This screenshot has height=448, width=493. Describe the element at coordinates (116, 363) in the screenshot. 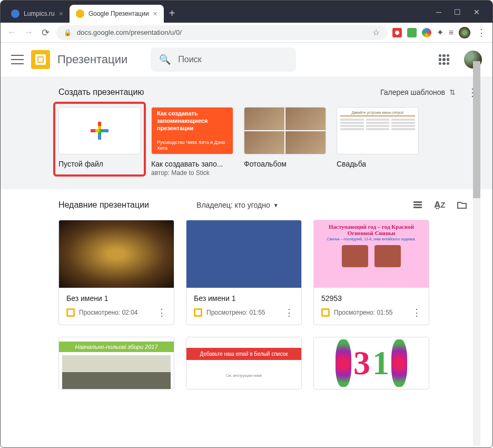

I see `card-thumbnail: Навчально-польові збори 2017` at that location.